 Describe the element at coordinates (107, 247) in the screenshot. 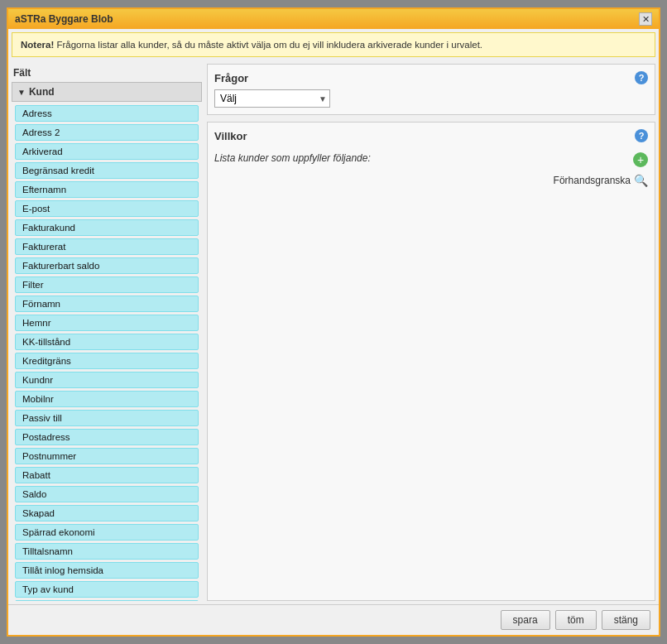

I see `field-fakturerat: Fakturerat` at that location.